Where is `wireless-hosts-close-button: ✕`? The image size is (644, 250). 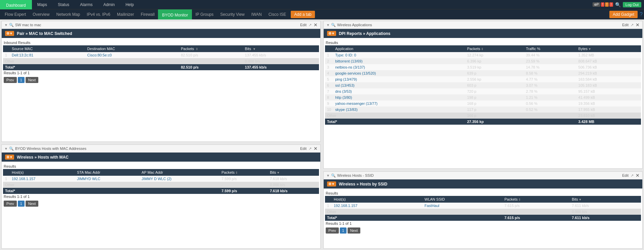
wireless-hosts-close-button: ✕ is located at coordinates (638, 175).